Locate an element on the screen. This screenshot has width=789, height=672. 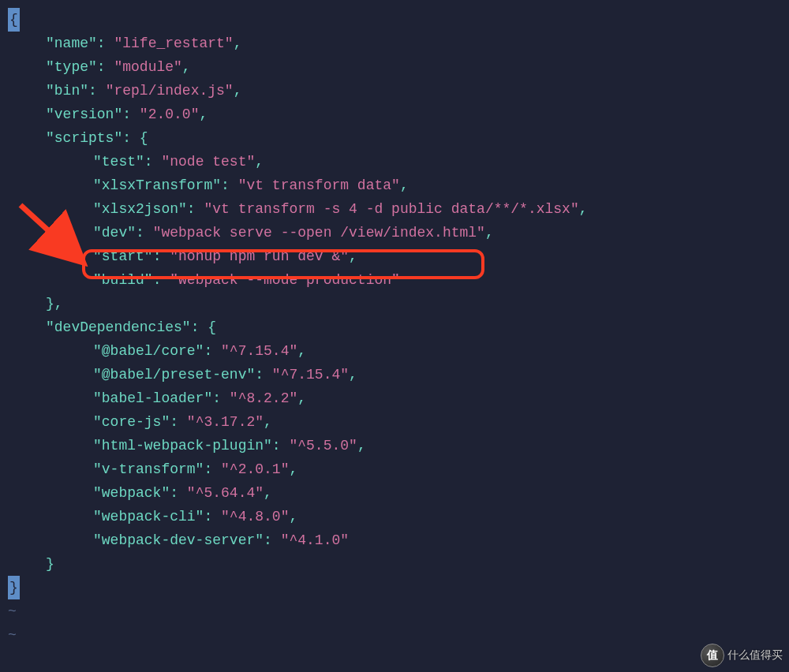
code-line: "version": "2.0.0", is located at coordinates (398, 114).